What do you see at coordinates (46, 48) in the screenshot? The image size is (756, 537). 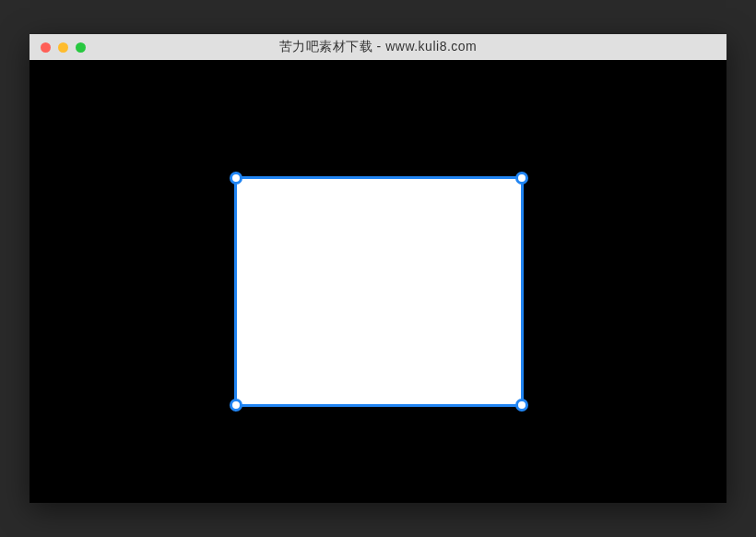 I see `close-icon` at bounding box center [46, 48].